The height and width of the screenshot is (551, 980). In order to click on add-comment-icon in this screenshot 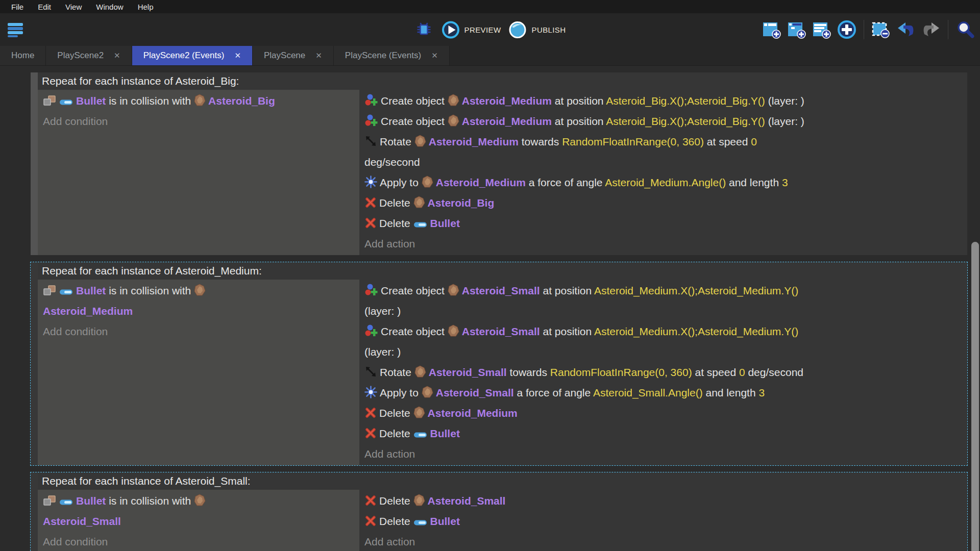, I will do `click(822, 30)`.